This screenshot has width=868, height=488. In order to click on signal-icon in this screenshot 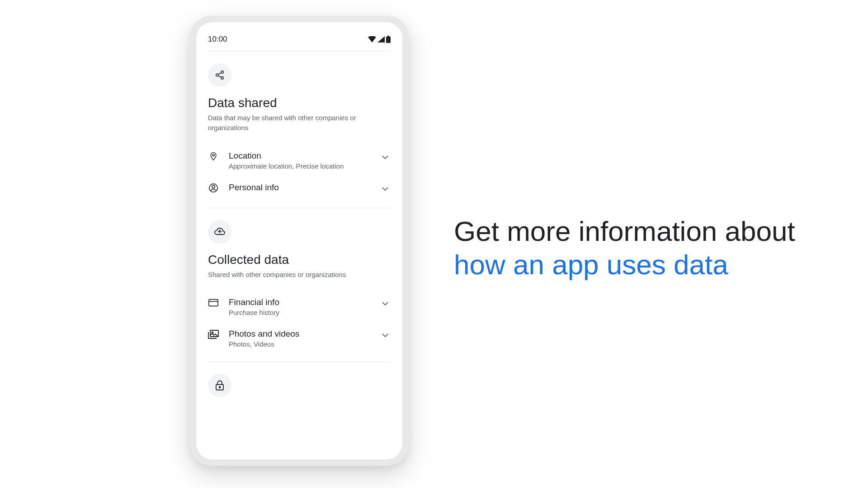, I will do `click(381, 39)`.